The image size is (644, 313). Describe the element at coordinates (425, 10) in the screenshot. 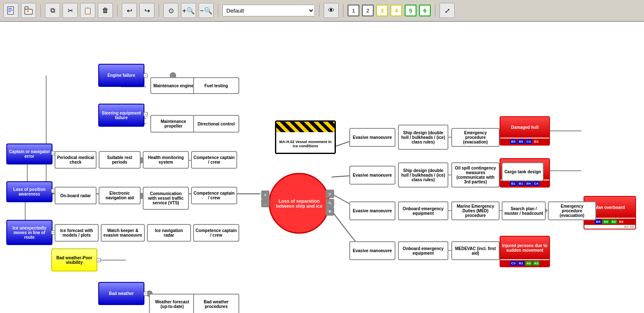

I see `level-6-button: 6` at that location.